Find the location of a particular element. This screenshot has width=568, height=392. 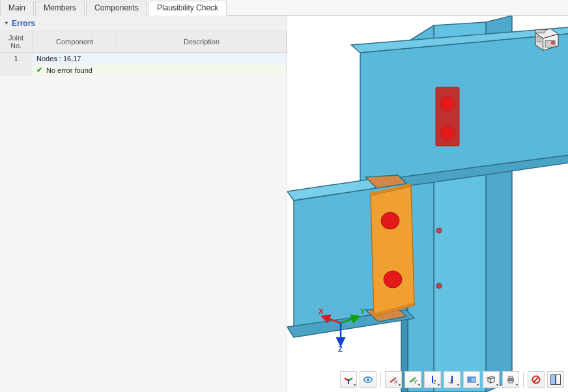

orientation-cube is located at coordinates (545, 38).